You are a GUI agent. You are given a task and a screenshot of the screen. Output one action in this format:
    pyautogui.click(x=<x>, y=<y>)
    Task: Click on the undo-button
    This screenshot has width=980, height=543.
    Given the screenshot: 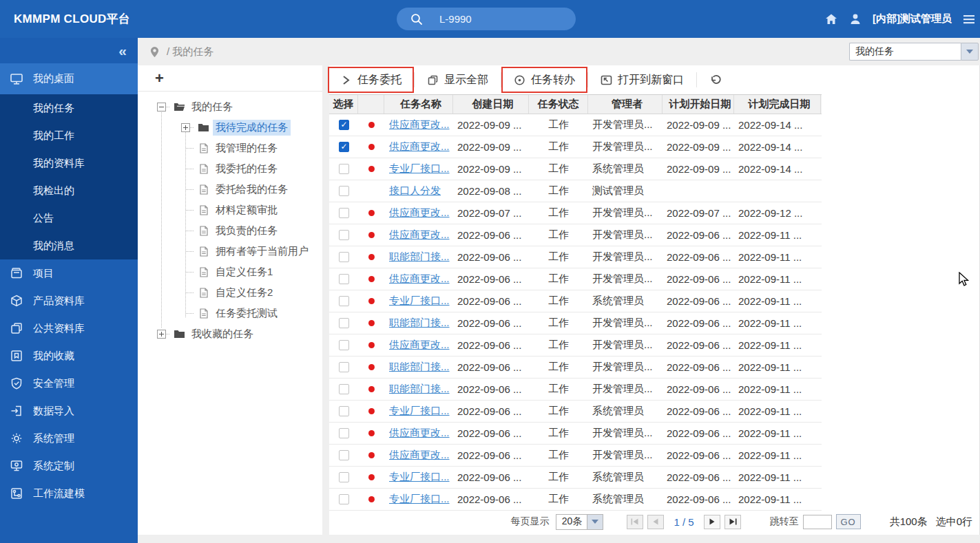 What is the action you would take?
    pyautogui.click(x=715, y=80)
    